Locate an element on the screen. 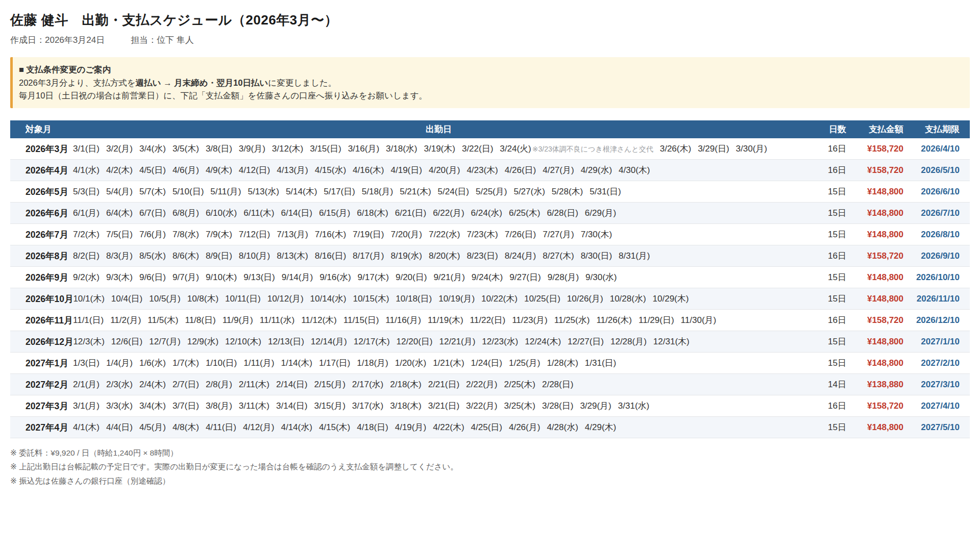  month-cell: 2027年1月 is located at coordinates (42, 363).